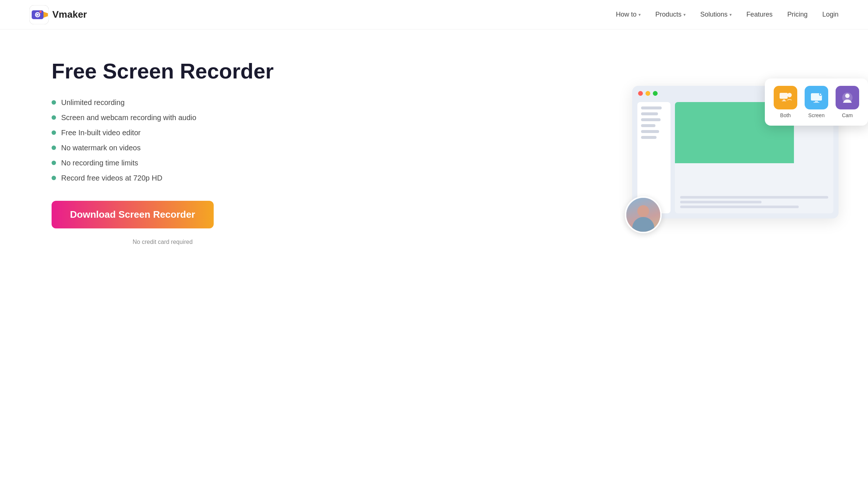  I want to click on feature-item: Screen and webcam recording with audio, so click(163, 118).